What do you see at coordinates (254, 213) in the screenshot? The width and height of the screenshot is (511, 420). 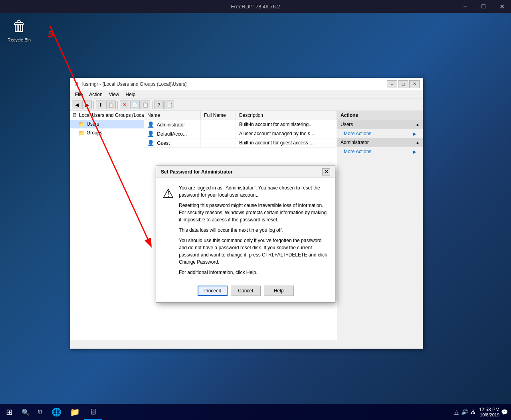 I see `dialog-para-2: Resetting this password might cause irre…` at bounding box center [254, 213].